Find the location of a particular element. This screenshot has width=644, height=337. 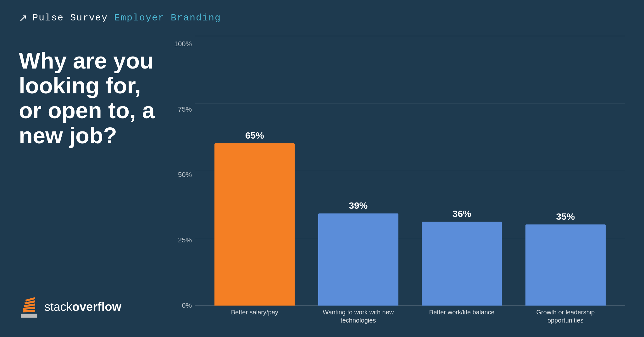

bar-wrapper-worklife: 36% is located at coordinates (462, 257).